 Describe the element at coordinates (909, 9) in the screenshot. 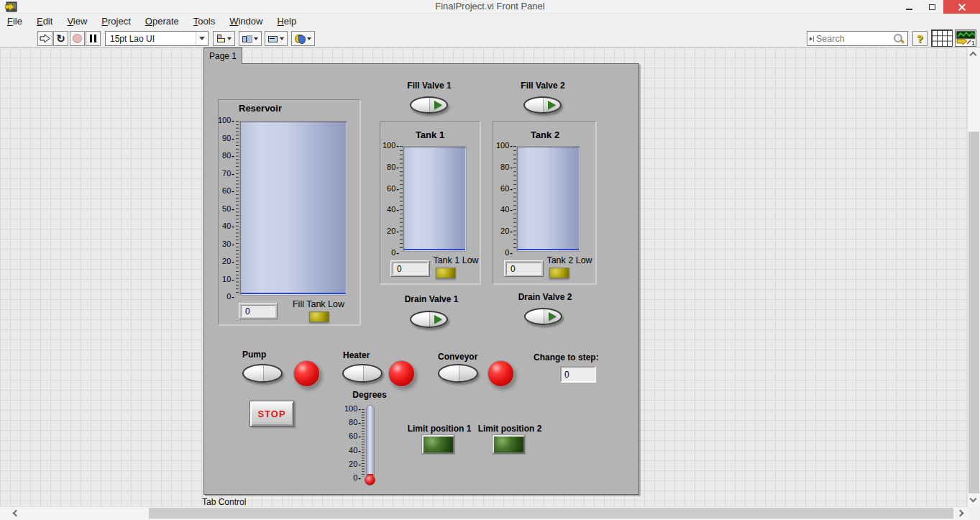

I see `minimize-icon` at that location.